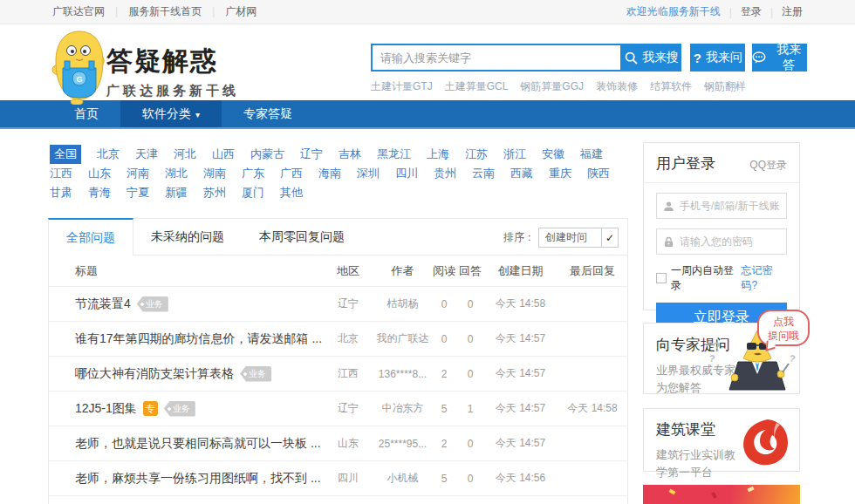 The height and width of the screenshot is (504, 855). Describe the element at coordinates (91, 12) in the screenshot. I see `topbar-link: 广联达官网` at that location.